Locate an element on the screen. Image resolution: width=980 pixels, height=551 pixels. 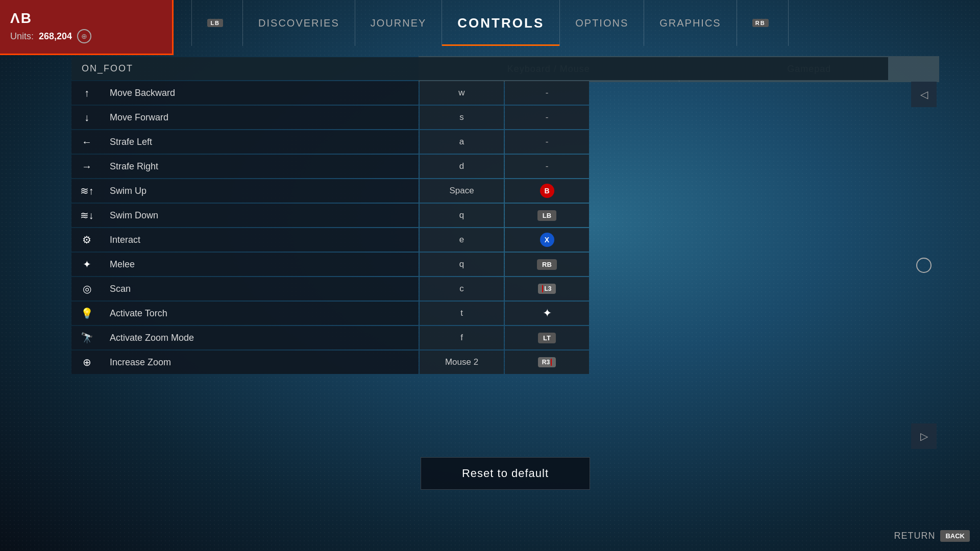
control-icon: 🔭 is located at coordinates (87, 338).